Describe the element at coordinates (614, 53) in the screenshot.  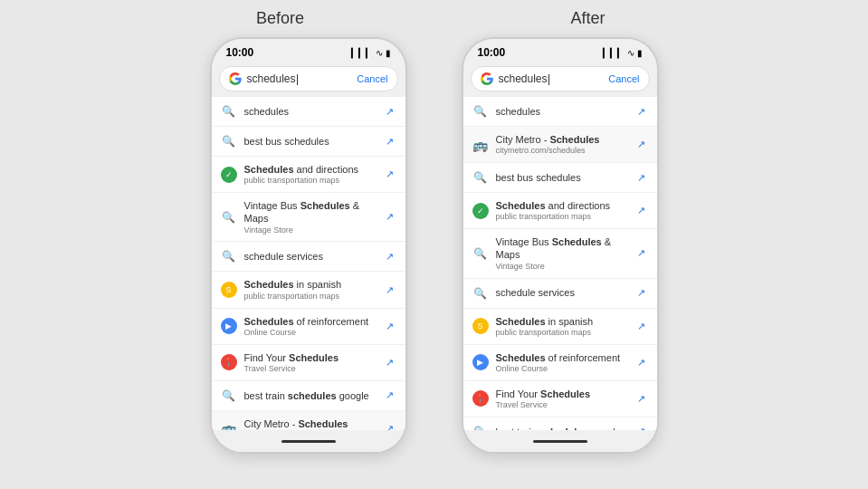
I see `signal-icon: ▎▎▎` at that location.